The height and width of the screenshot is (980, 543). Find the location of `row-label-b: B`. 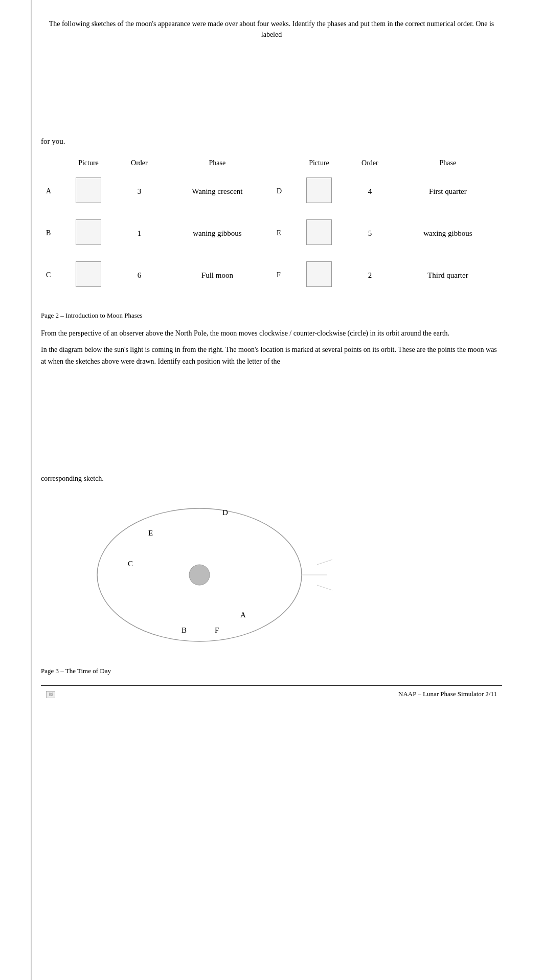

row-label-b: B is located at coordinates (51, 233).